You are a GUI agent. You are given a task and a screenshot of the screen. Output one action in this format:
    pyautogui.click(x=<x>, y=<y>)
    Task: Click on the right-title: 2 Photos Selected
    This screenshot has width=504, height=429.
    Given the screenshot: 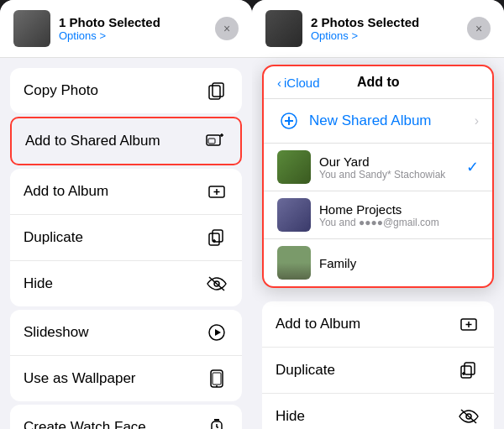 What is the action you would take?
    pyautogui.click(x=385, y=22)
    